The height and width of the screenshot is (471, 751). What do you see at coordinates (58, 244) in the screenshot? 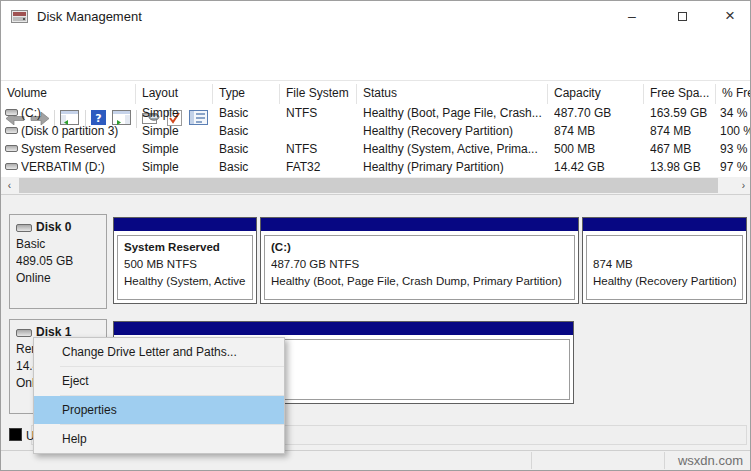
I see `disk0-type: Basic` at bounding box center [58, 244].